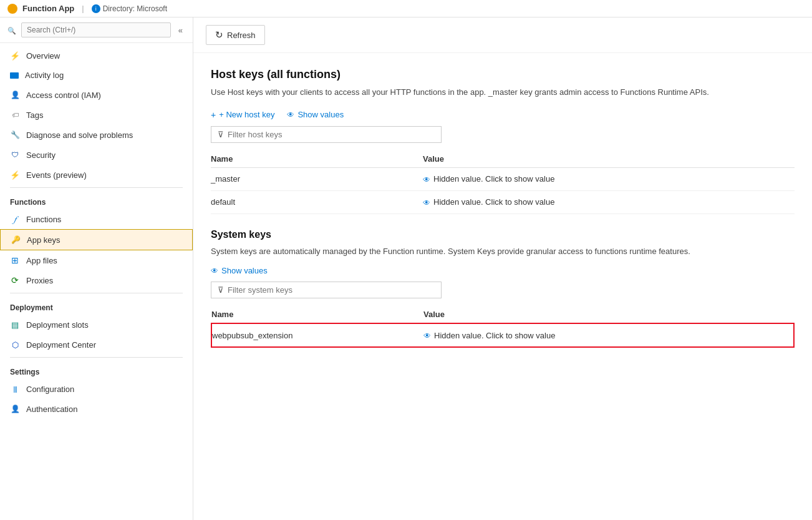 The image size is (812, 520). What do you see at coordinates (40, 281) in the screenshot?
I see `sidebar-item-label: Proxies` at bounding box center [40, 281].